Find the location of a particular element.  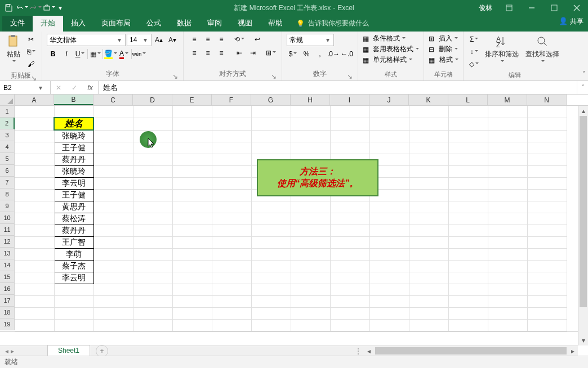

select-all-button is located at coordinates (7, 100).